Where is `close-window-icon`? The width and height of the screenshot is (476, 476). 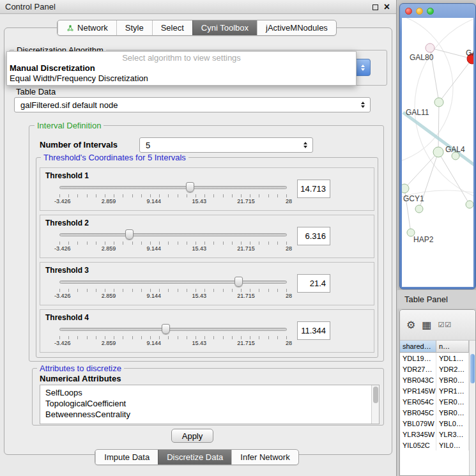 close-window-icon is located at coordinates (409, 12).